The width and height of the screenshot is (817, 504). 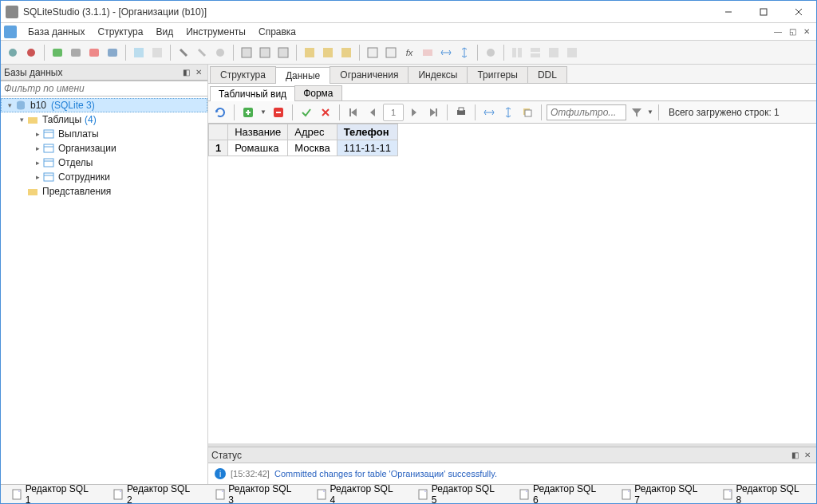 I want to click on corner-cell, so click(x=219, y=132).